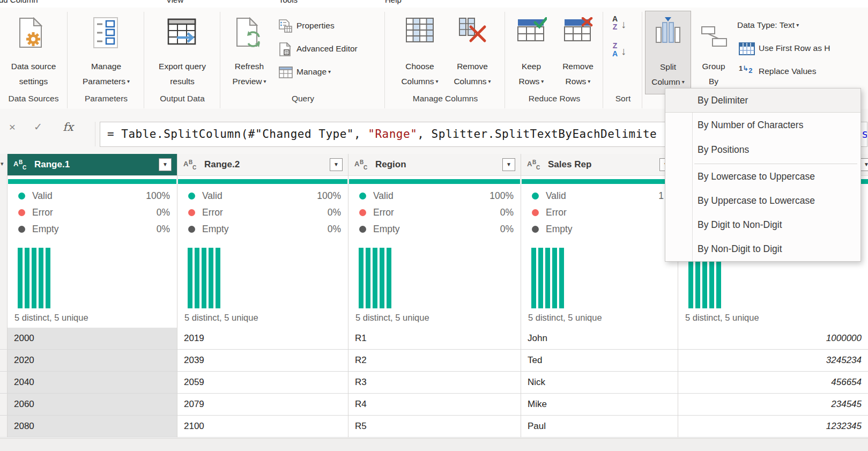 Image resolution: width=868 pixels, height=451 pixels. Describe the element at coordinates (599, 427) in the screenshot. I see `table-cell: Paul` at that location.